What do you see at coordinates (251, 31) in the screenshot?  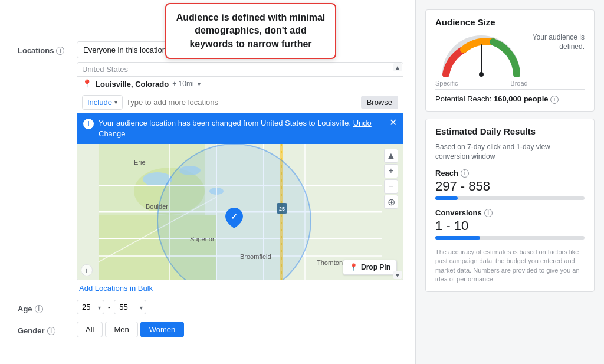 I see `tooltip-text: Audience is defined with minimal demogra…` at bounding box center [251, 31].